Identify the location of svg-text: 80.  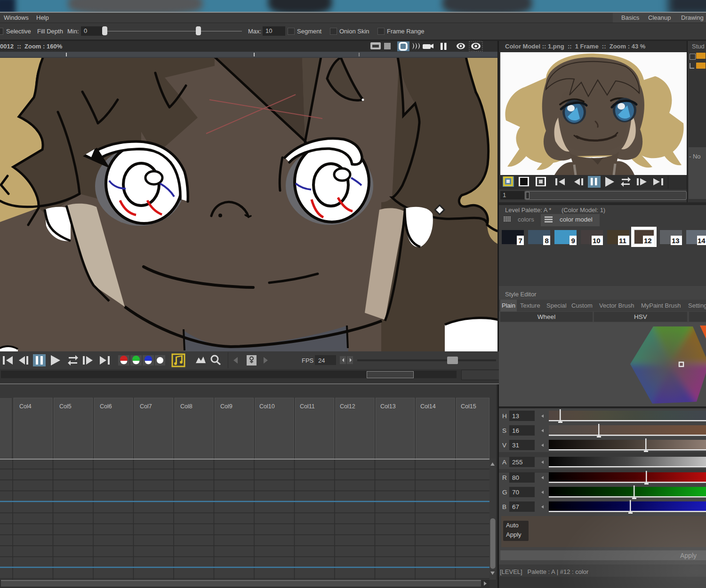
(516, 478).